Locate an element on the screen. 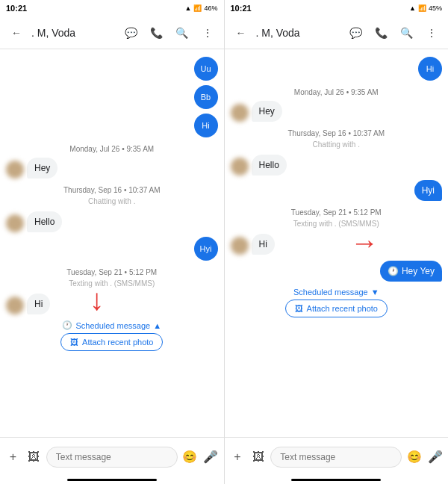 This screenshot has height=484, width=448. avatar-right3 is located at coordinates (240, 246).